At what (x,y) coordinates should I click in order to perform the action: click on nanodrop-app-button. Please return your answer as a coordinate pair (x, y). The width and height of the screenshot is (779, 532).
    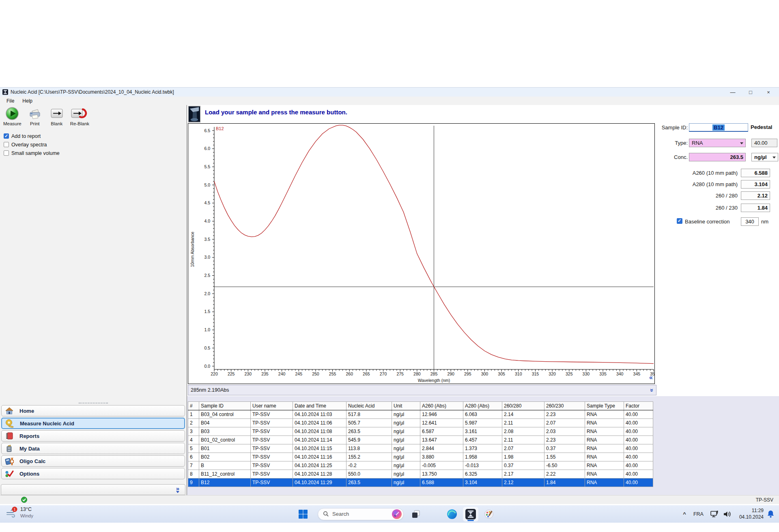
    Looking at the image, I should click on (471, 514).